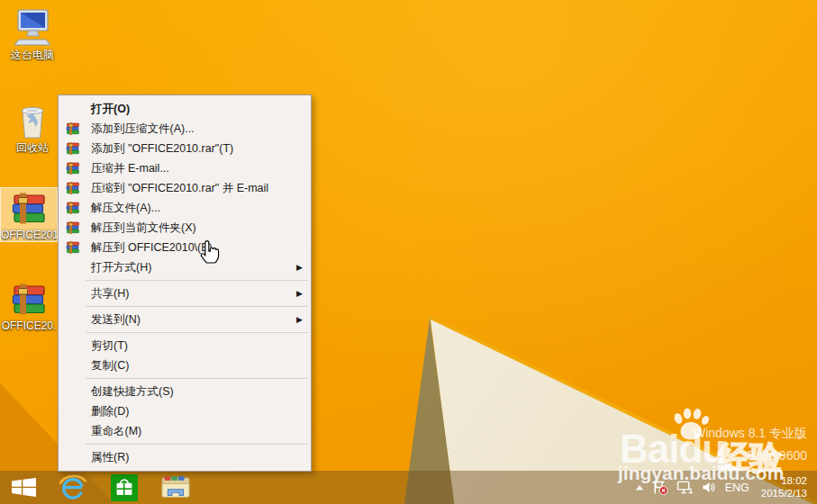 The image size is (817, 504). What do you see at coordinates (180, 188) in the screenshot?
I see `menu-item-label: 压缩到 "OFFICE2010.rar" 并 E-mail` at bounding box center [180, 188].